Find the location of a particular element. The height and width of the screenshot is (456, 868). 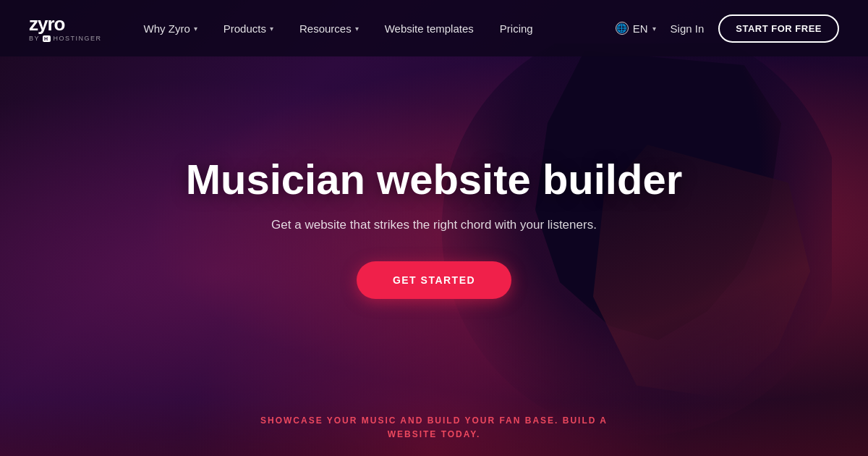

nav-left: zyro BY H HOSTINGER Why Zyro ▾ Products … is located at coordinates (288, 28).